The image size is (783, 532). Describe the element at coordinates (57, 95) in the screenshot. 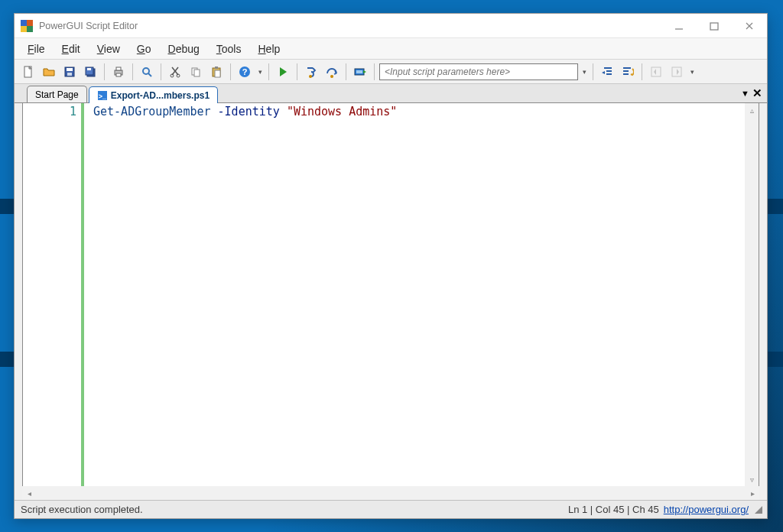

I see `tab-label: Start Page` at that location.